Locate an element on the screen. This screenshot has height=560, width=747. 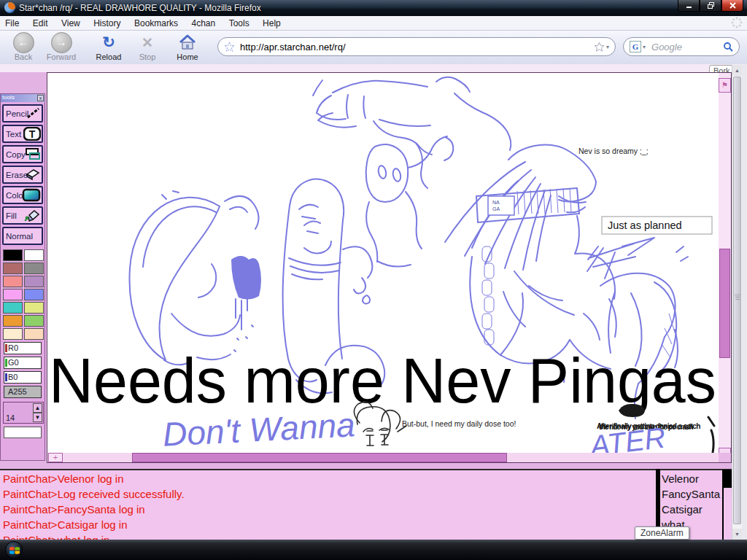
browser-scrollbar: ▲ ▼ is located at coordinates (737, 302).